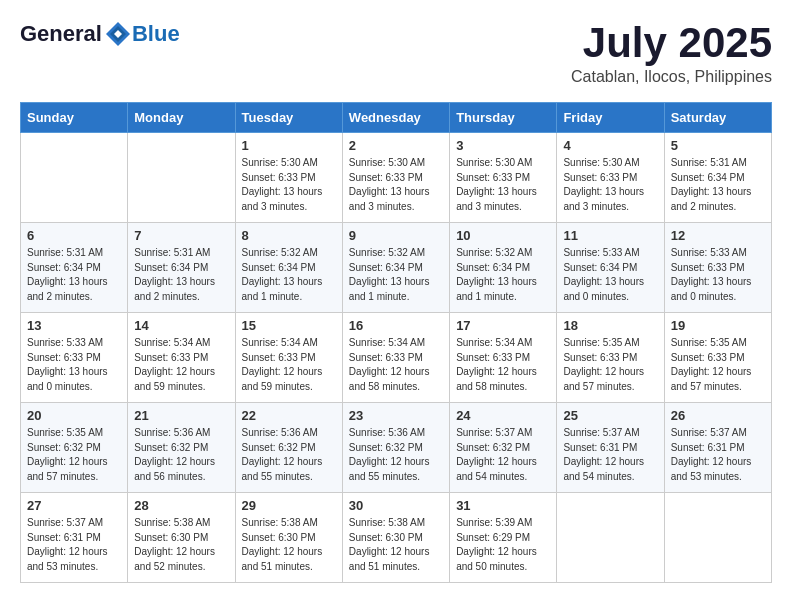  I want to click on calendar-cell: 28Sunrise: 5:38 AM Sunset: 6:30 PM Dayli…, so click(182, 538).